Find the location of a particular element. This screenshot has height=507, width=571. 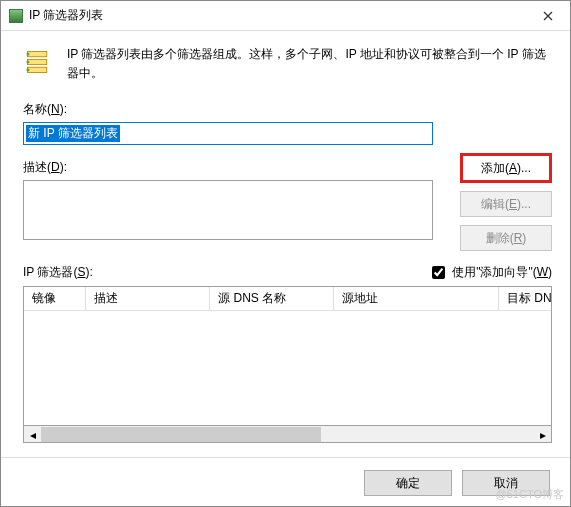

scroll-right-arrow: ▸ is located at coordinates (542, 434).